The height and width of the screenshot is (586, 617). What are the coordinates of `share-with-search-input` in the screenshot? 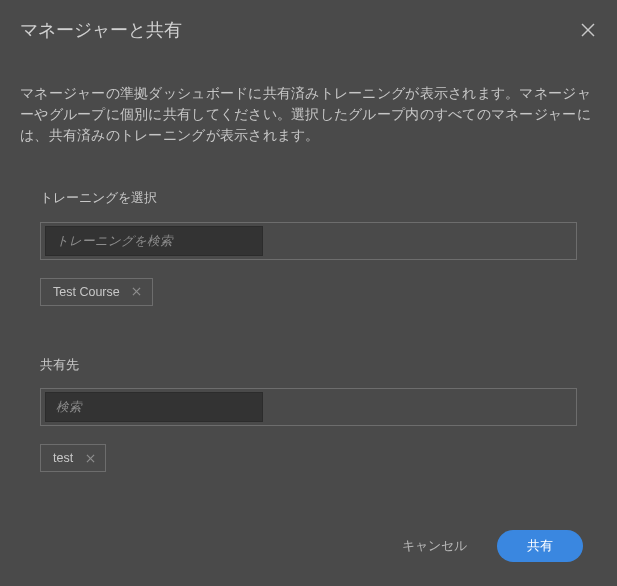 It's located at (154, 407).